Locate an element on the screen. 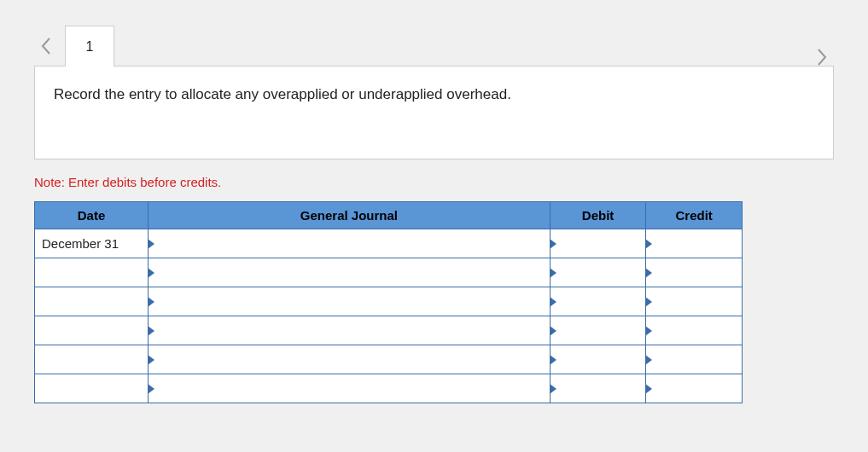 This screenshot has height=452, width=868. cell-date: December 31 is located at coordinates (92, 244).